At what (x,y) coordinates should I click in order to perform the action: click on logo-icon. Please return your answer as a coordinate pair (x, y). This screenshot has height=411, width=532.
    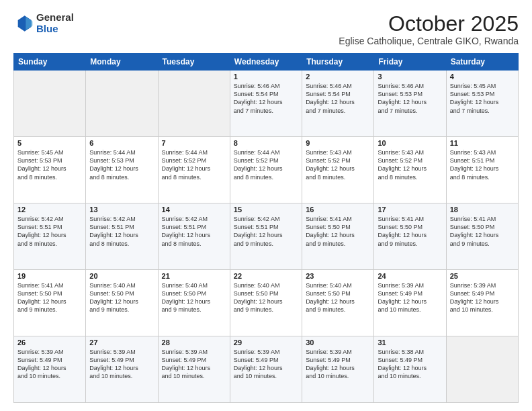
    Looking at the image, I should click on (24, 24).